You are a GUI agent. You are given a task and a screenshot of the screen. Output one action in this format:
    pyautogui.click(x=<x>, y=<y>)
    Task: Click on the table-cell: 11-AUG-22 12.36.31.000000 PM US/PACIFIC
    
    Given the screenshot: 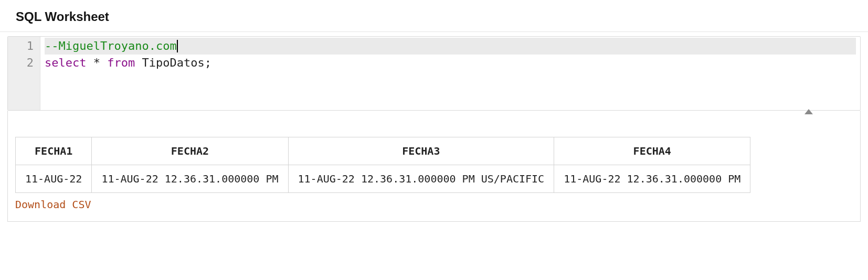 What is the action you would take?
    pyautogui.click(x=421, y=179)
    